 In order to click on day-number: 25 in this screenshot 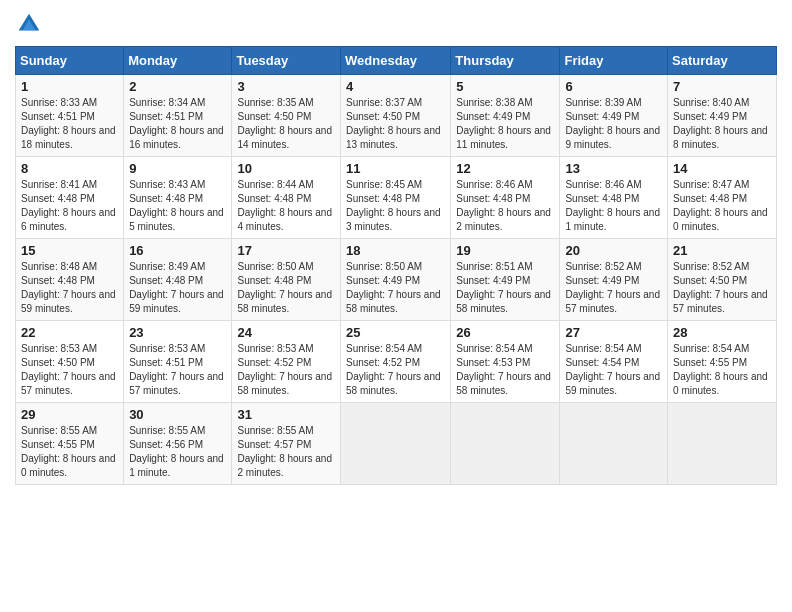, I will do `click(396, 332)`.